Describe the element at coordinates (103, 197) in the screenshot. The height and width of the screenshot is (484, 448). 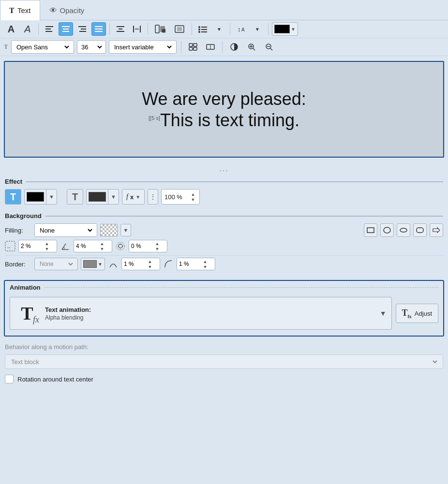
I see `outline-color-group: ▼` at that location.